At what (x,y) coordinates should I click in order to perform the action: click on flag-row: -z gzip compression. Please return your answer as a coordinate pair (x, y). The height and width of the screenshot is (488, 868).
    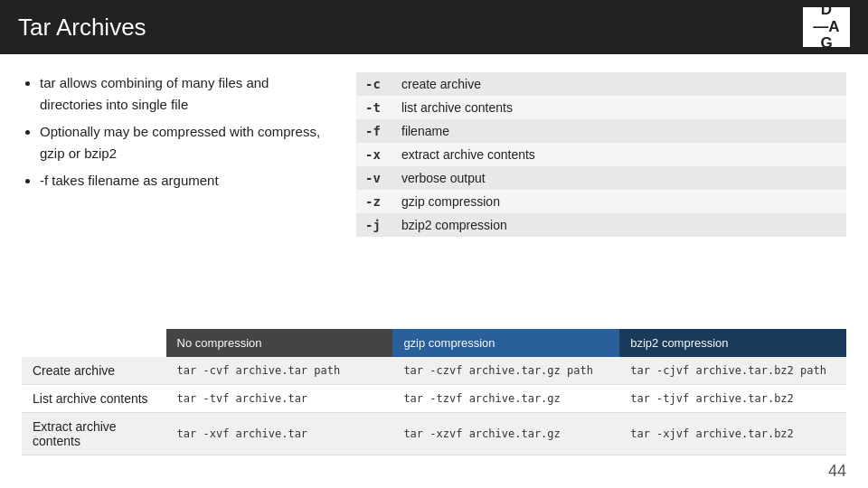
    Looking at the image, I should click on (601, 202).